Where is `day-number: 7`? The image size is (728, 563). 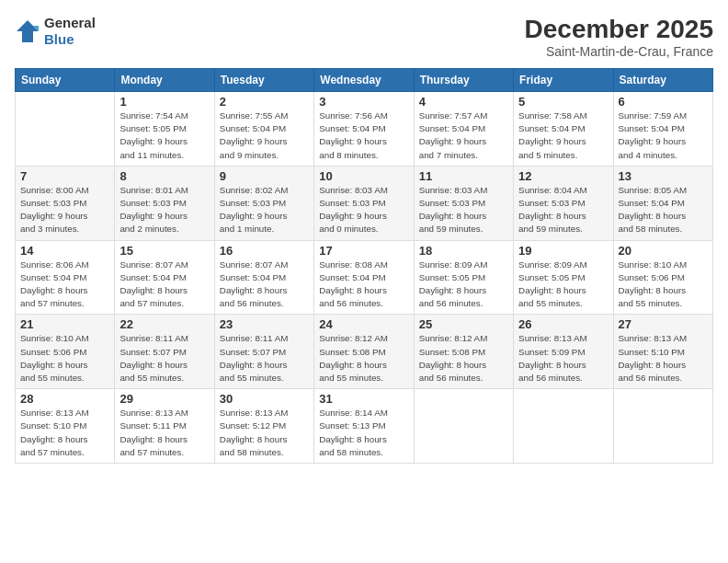
day-number: 7 is located at coordinates (64, 177).